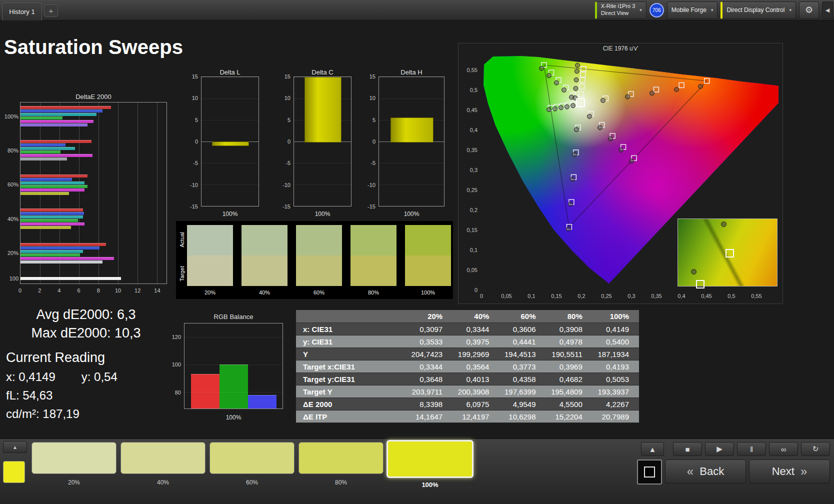 The image size is (834, 504). I want to click on expand-panel-button: ▲, so click(15, 447).